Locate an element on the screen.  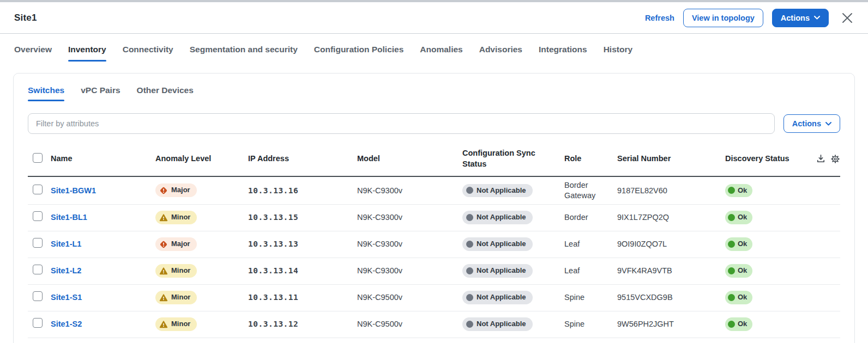
subtab-vpc-pairs: vPC Pairs is located at coordinates (100, 94).